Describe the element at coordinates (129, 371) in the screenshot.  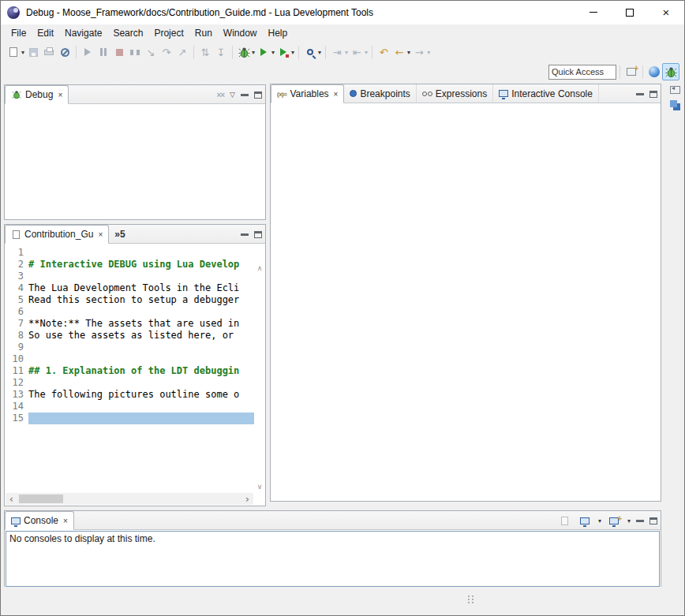
I see `editor-line: 11## 1. Explanation of the LDT debuggin` at that location.